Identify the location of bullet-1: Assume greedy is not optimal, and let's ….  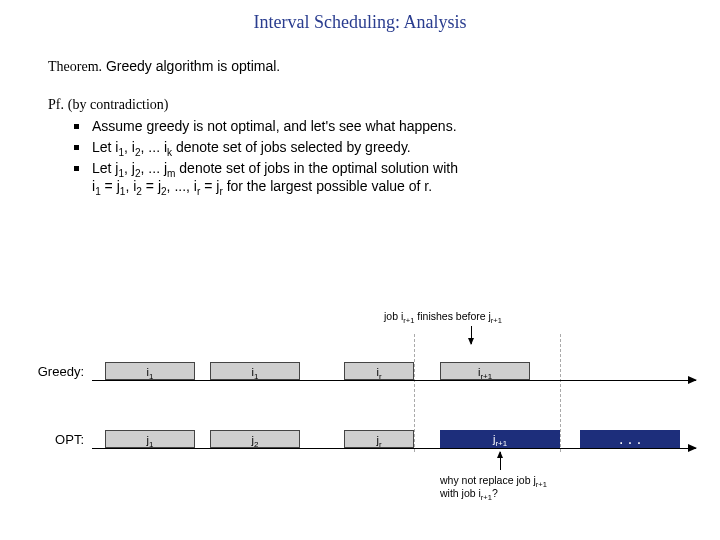
(373, 126).